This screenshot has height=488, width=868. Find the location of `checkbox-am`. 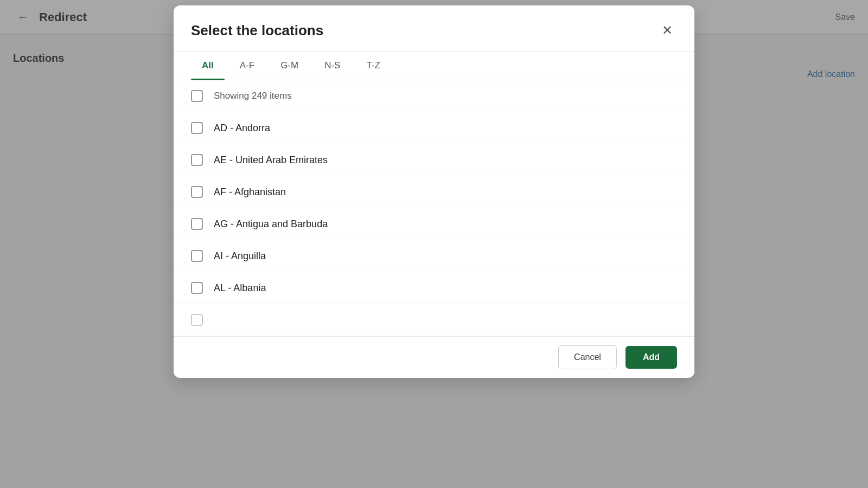

checkbox-am is located at coordinates (197, 320).